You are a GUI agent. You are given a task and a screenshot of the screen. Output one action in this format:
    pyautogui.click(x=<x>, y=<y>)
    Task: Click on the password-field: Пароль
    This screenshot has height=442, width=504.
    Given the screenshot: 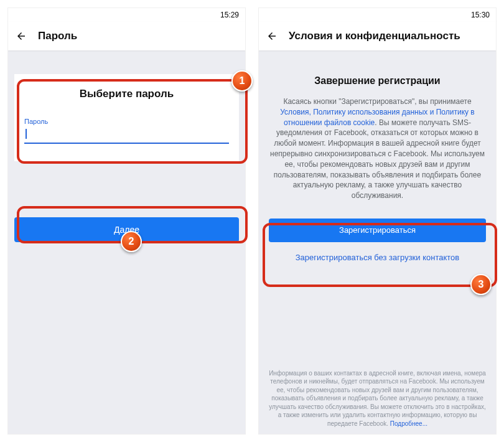 What is the action you would take?
    pyautogui.click(x=127, y=131)
    